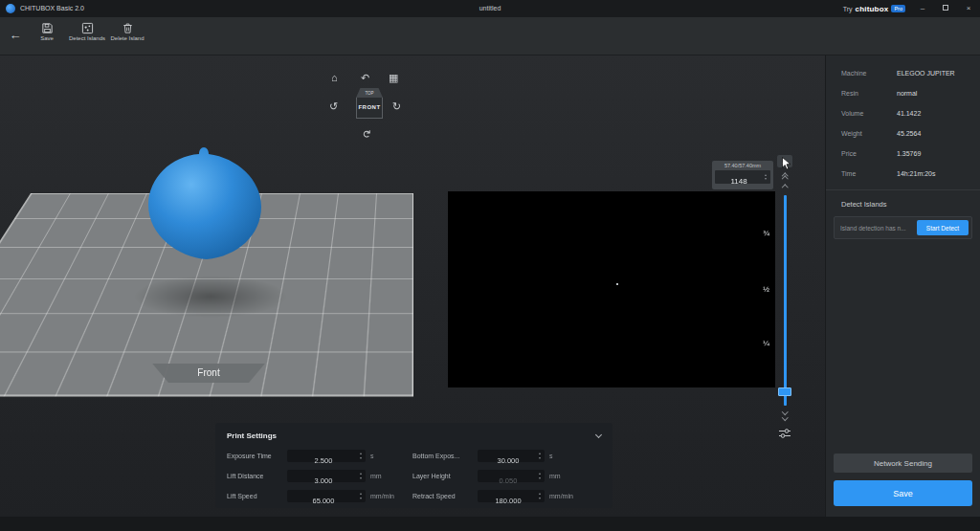 This screenshot has width=980, height=531. Describe the element at coordinates (909, 134) in the screenshot. I see `stat-value: 45.2564` at that location.